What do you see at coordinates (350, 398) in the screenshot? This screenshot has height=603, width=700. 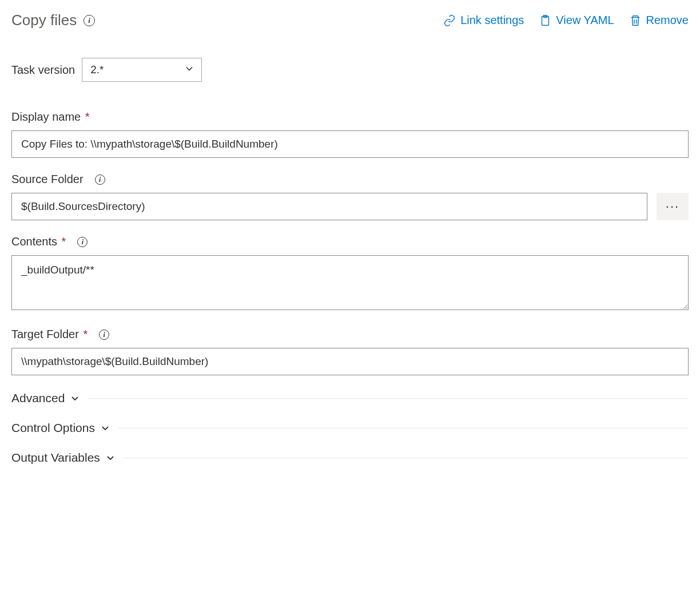 I see `advanced-section: Advanced` at bounding box center [350, 398].